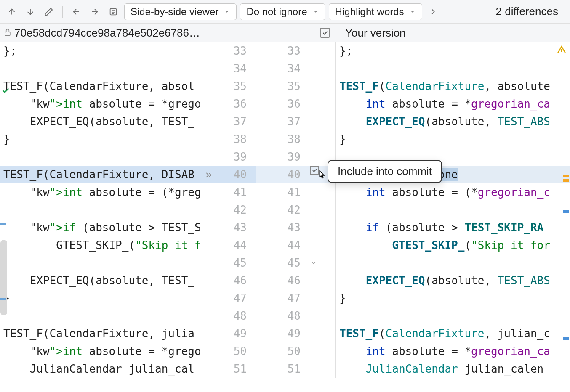 The width and height of the screenshot is (570, 392). Describe the element at coordinates (453, 192) in the screenshot. I see `code-line-right: int absolute = (*gregorian_c` at that location.